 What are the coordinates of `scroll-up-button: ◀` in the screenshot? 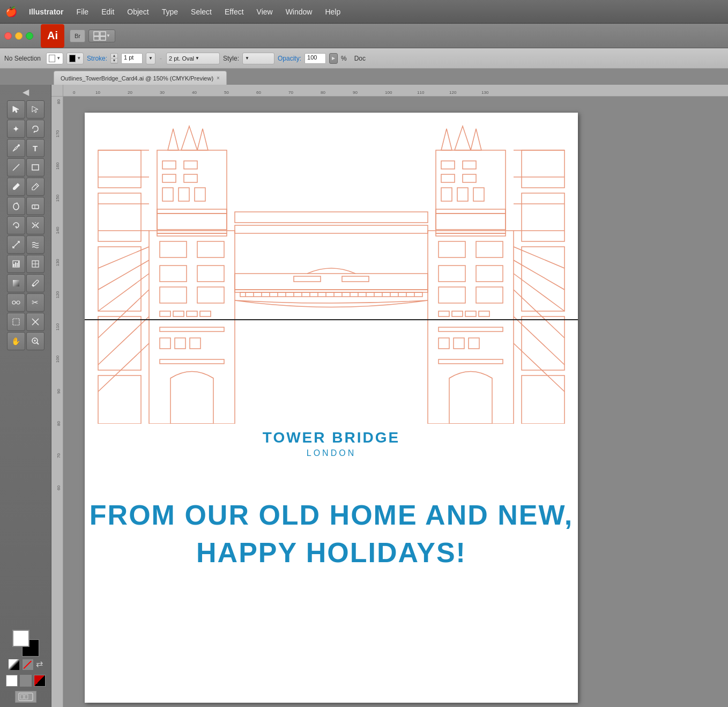 It's located at (26, 92).